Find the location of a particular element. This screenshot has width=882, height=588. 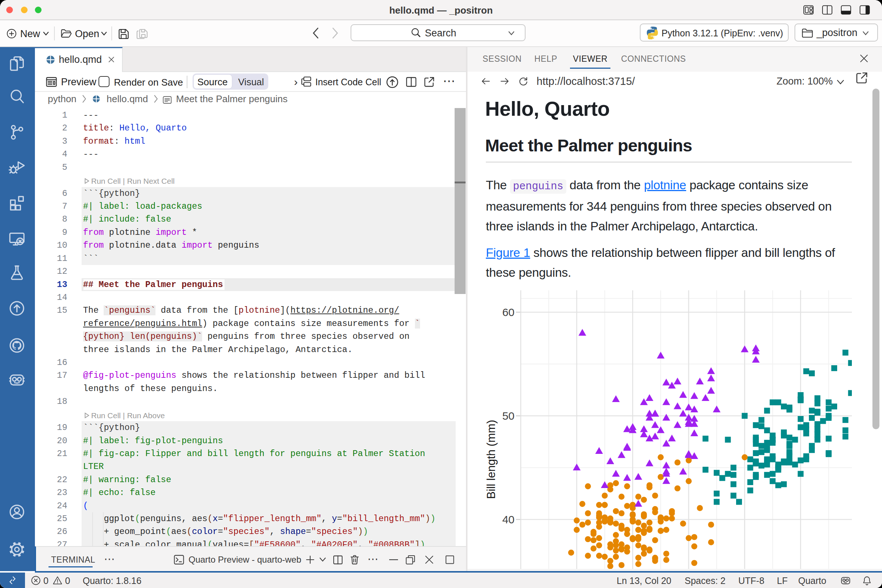

svg-text: Bill length (mm) is located at coordinates (492, 459).